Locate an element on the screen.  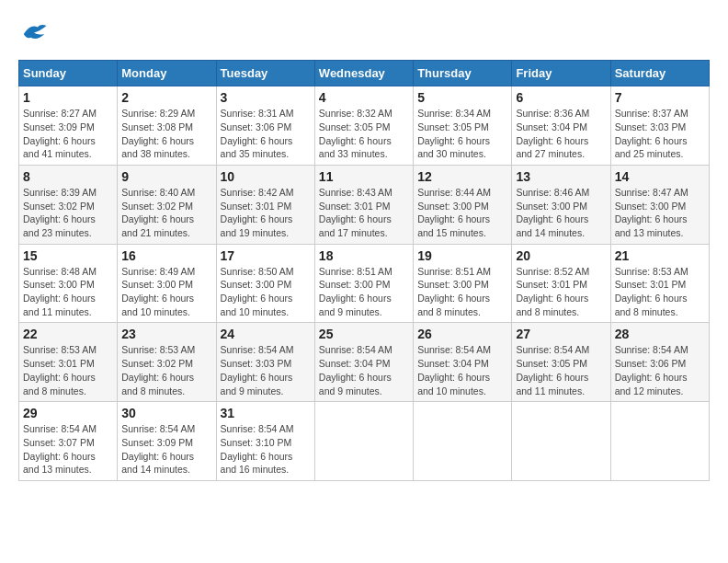
calendar-cell: 2Sunrise: 8:29 AMSunset: 3:08 PMDaylight… is located at coordinates (167, 126).